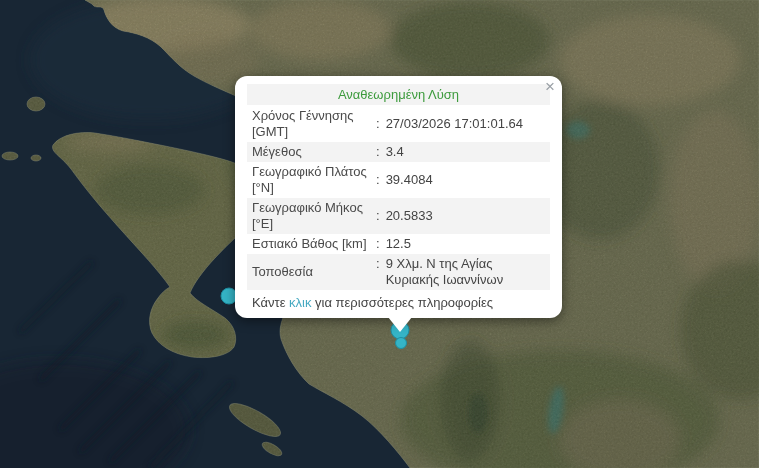  Describe the element at coordinates (550, 86) in the screenshot. I see `close-icon: ×` at that location.